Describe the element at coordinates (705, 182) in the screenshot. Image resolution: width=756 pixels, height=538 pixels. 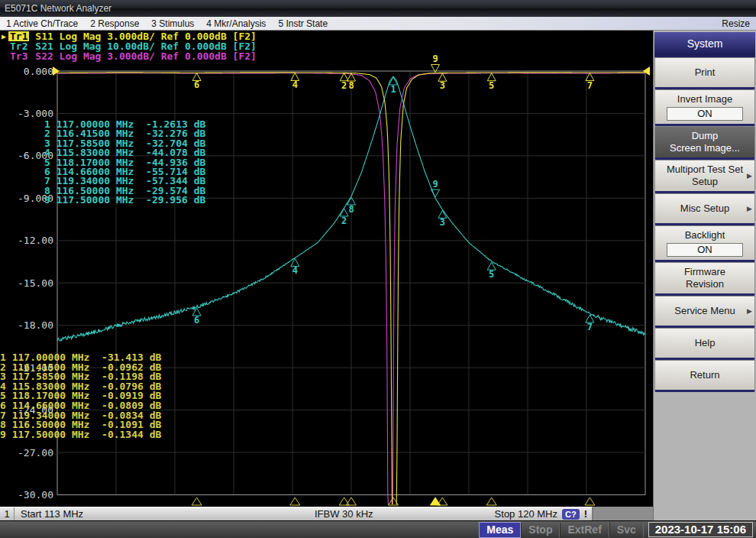
I see `softkey-label: Setup` at that location.